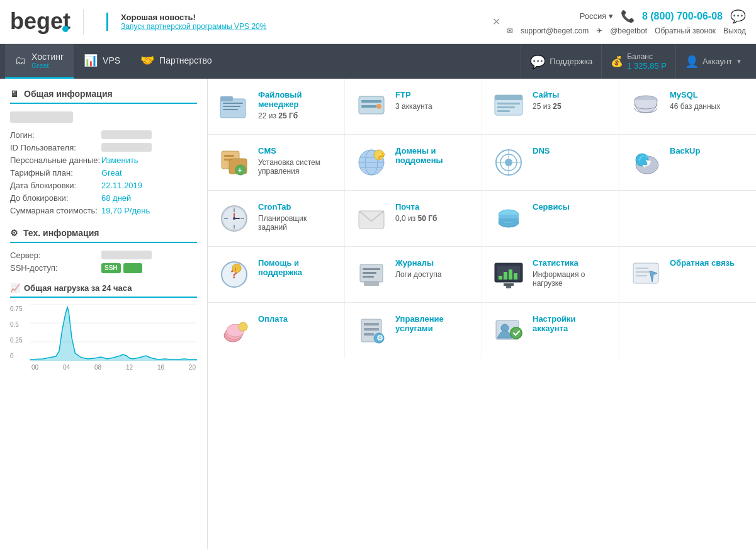 This screenshot has height=549, width=756. Describe the element at coordinates (685, 151) in the screenshot. I see `backup-title: BackUp` at that location.